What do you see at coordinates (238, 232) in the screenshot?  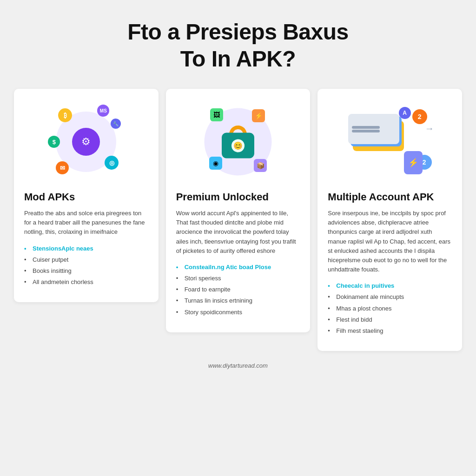 I see `card-2-desc: Wow world accunt Apl's appinented to lil…` at bounding box center [238, 232].